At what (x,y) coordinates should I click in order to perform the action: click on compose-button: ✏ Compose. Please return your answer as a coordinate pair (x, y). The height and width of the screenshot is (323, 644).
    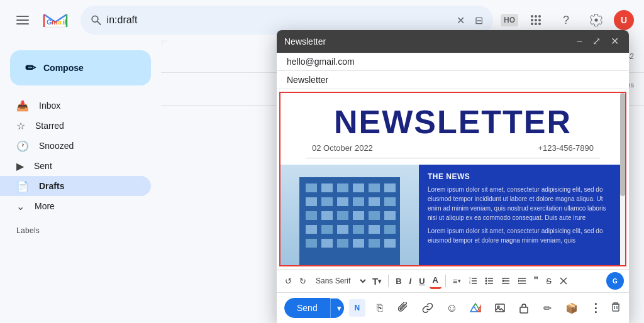
    Looking at the image, I should click on (80, 68).